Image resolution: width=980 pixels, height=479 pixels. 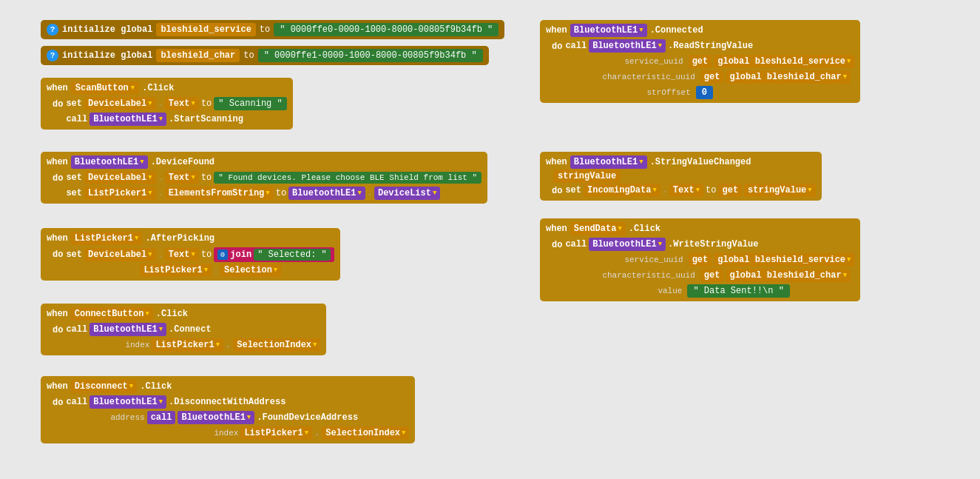 I want to click on init-char-label: initialize global, so click(x=107, y=56).